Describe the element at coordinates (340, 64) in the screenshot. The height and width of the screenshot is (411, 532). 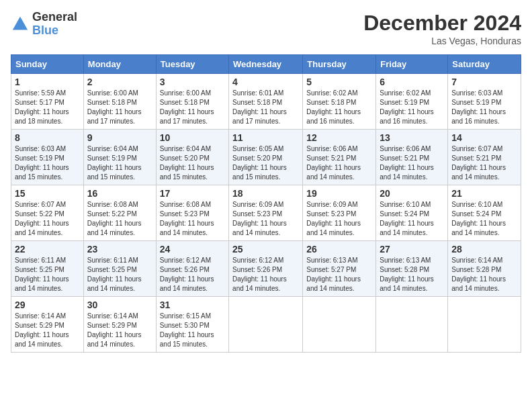
I see `weekday-header-thursday: Thursday` at that location.